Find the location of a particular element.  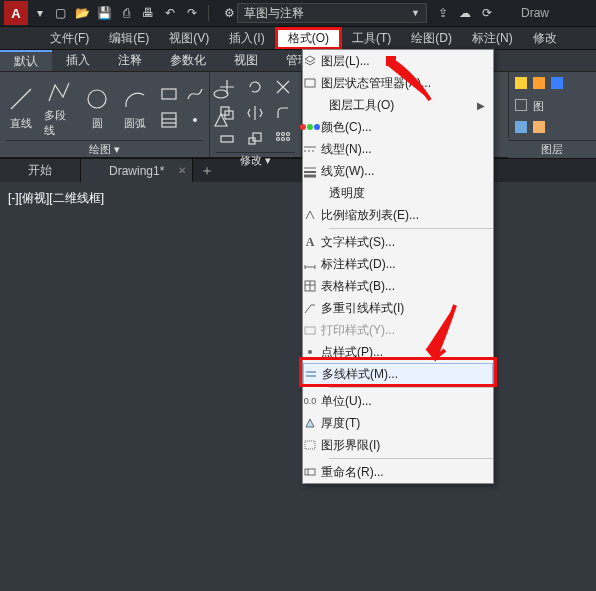

menu-item-text-style: A 文字样式(S)... is located at coordinates (398, 242).